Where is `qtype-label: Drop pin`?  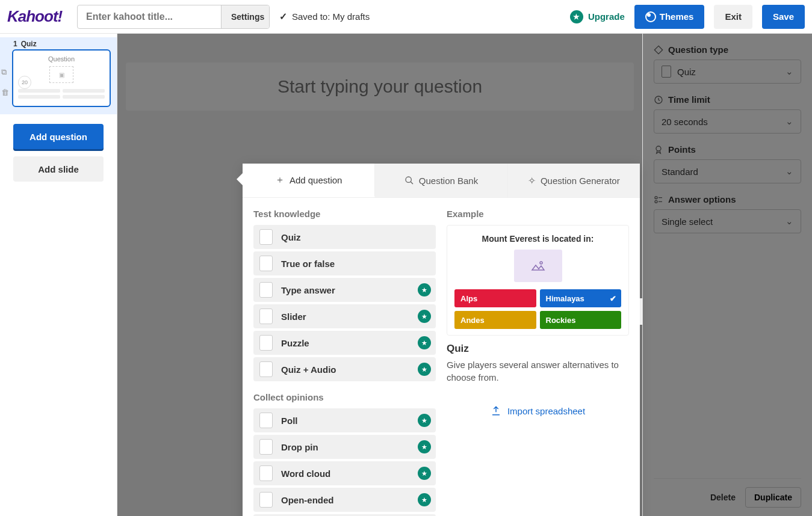
qtype-label: Drop pin is located at coordinates (300, 447).